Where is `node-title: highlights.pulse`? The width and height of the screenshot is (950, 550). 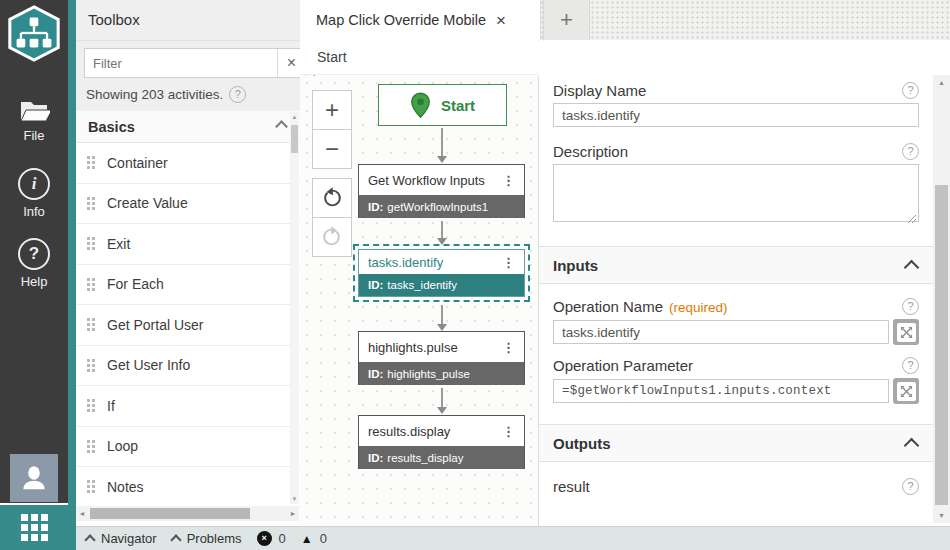 node-title: highlights.pulse is located at coordinates (413, 348).